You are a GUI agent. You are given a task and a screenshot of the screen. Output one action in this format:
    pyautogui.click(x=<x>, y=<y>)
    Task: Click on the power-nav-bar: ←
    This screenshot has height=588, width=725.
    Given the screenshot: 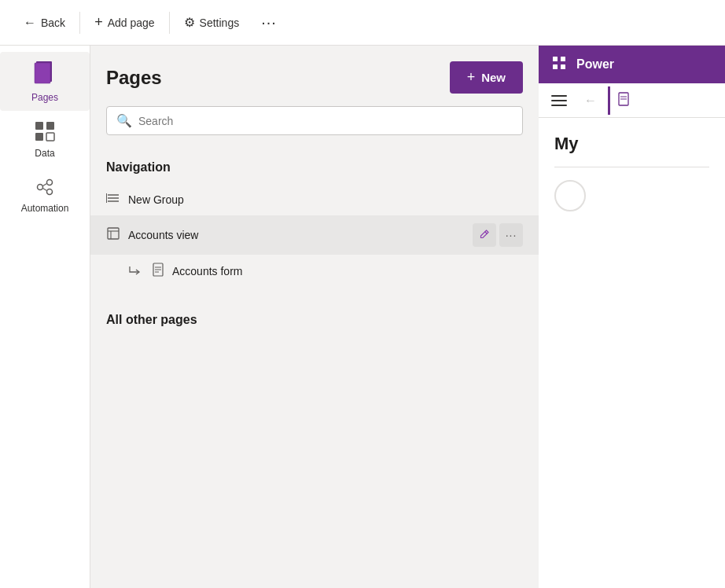 What is the action you would take?
    pyautogui.click(x=632, y=101)
    